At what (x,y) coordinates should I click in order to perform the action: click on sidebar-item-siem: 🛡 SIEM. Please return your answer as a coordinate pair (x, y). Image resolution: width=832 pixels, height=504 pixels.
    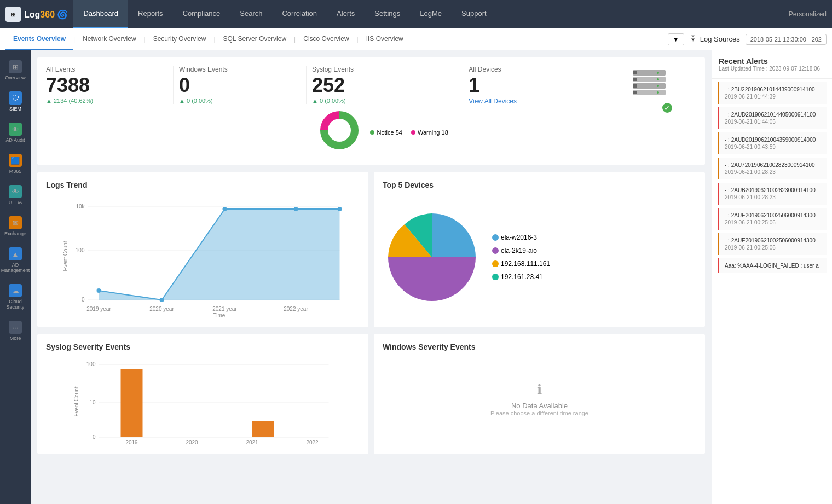
    Looking at the image, I should click on (15, 102).